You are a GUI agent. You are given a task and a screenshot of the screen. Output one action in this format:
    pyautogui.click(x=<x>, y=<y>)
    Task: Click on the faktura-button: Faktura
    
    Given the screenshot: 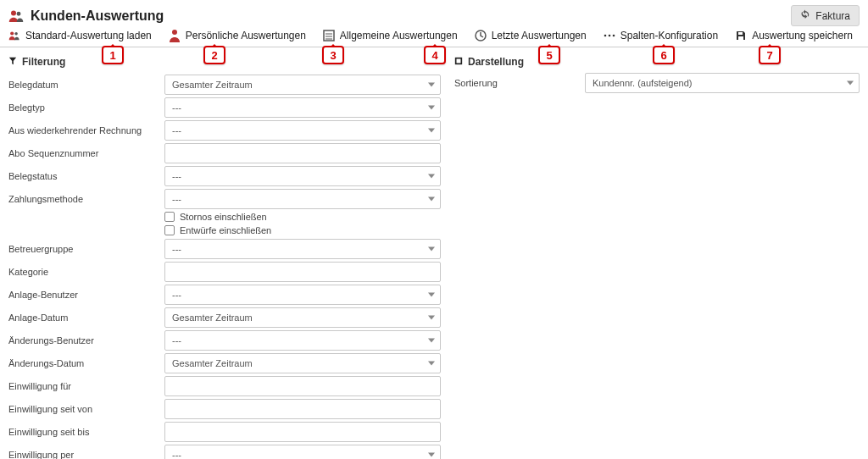 What is the action you would take?
    pyautogui.click(x=826, y=15)
    